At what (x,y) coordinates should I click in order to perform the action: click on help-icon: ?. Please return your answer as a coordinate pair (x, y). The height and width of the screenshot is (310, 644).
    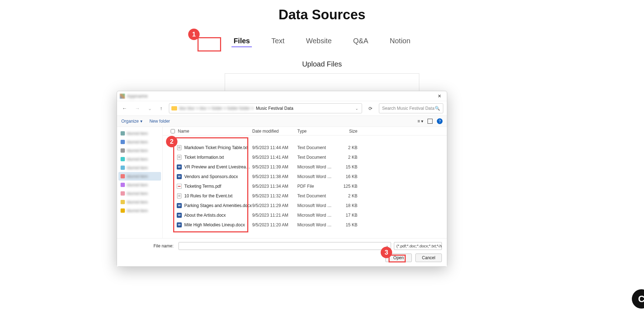
    Looking at the image, I should click on (440, 121).